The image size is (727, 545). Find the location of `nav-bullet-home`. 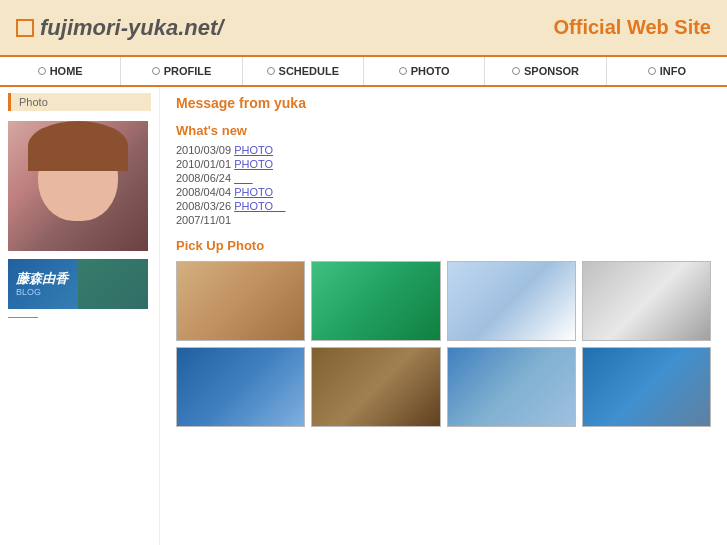

nav-bullet-home is located at coordinates (42, 71).